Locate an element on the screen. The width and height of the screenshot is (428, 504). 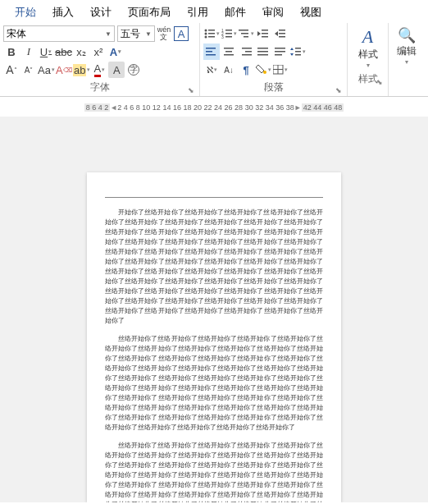
indent-marker-icon: ► is located at coordinates (298, 108).